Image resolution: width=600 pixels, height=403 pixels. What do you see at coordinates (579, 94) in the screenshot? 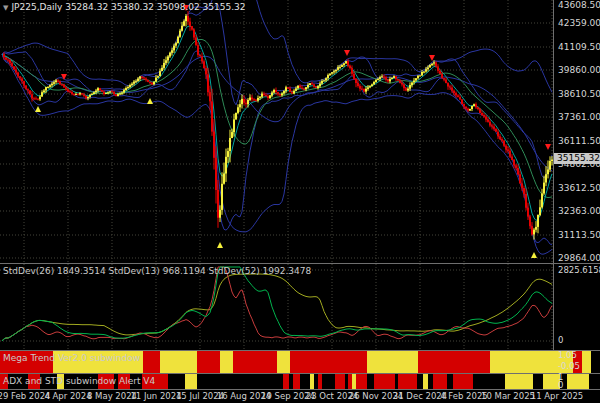
I see `price-axis-label: 38610.50` at bounding box center [579, 94].